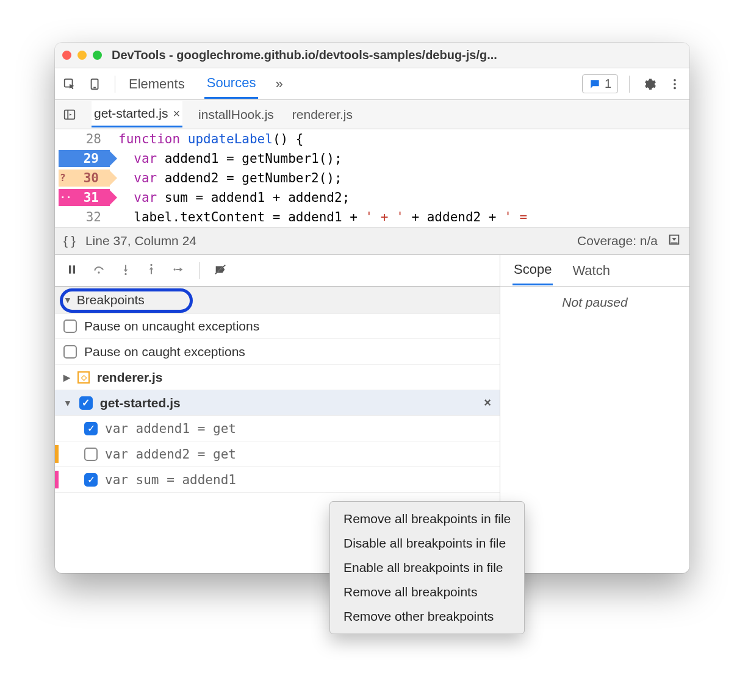  I want to click on debug-toolbar, so click(277, 271).